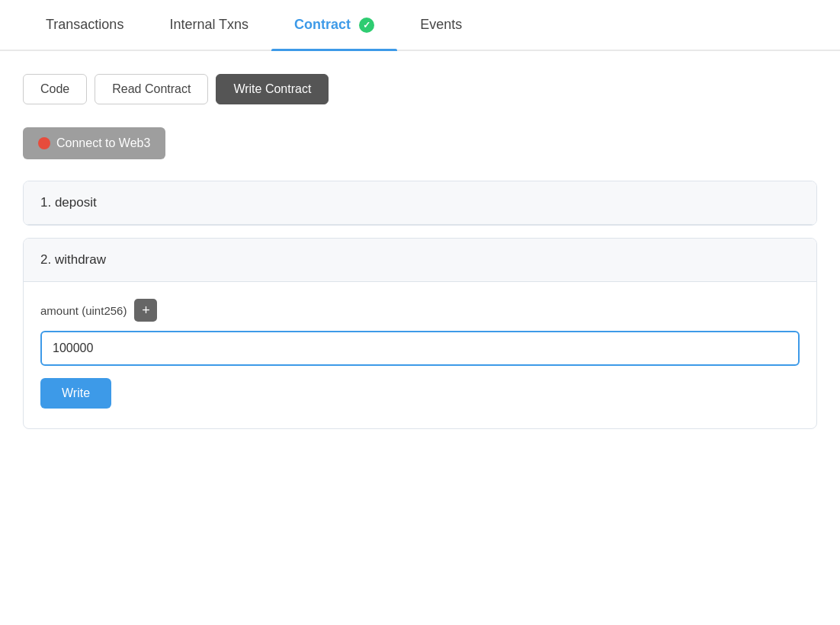 The width and height of the screenshot is (840, 625). Describe the element at coordinates (209, 24) in the screenshot. I see `tab-internal-txns-label: Internal Txns` at that location.